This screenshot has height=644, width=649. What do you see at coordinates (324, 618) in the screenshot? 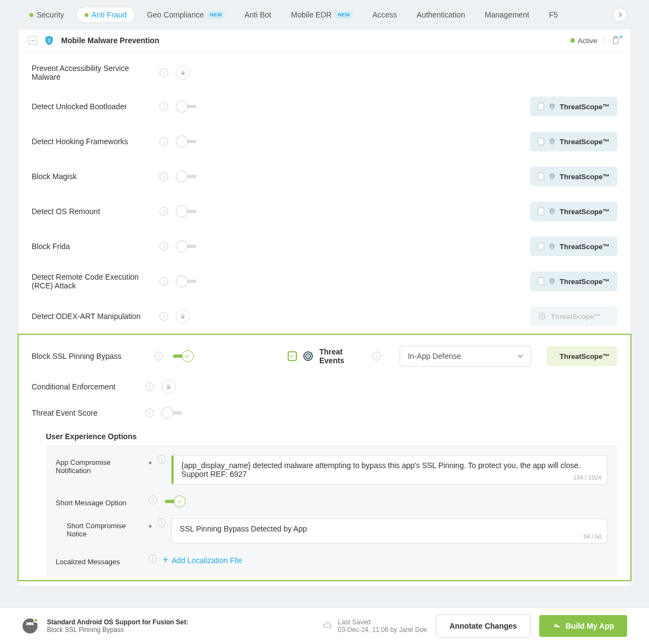
I see `footer-bar: Standard Android OS Support for Fusion S…` at bounding box center [324, 618].